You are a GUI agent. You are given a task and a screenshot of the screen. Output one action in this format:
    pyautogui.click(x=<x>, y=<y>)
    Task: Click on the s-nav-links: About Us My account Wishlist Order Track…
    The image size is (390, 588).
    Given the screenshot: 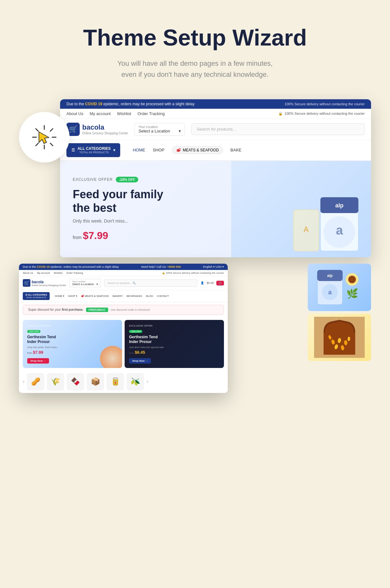 What is the action you would take?
    pyautogui.click(x=53, y=273)
    